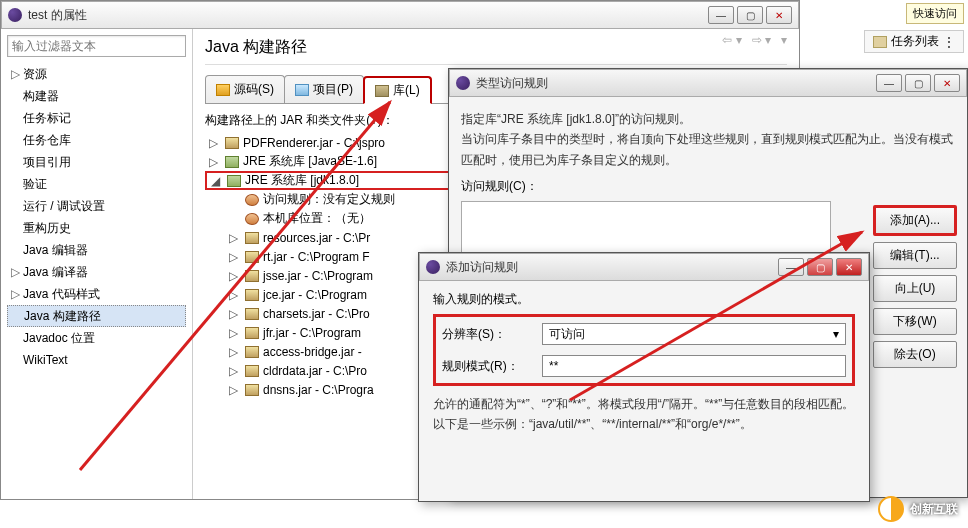  I want to click on up-button: 向上(U), so click(915, 288).